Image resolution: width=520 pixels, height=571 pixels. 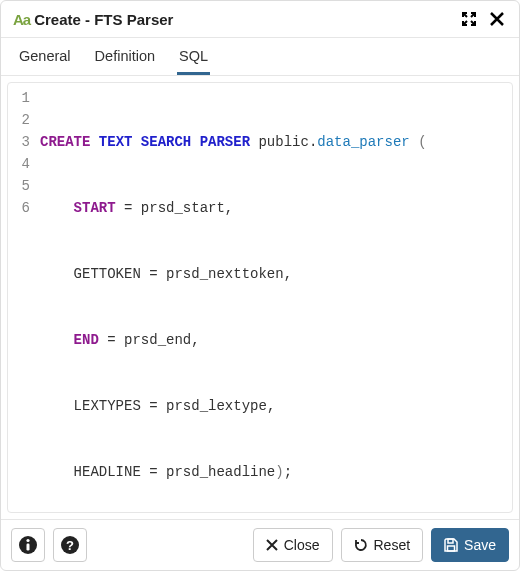 I want to click on save-icon, so click(x=451, y=545).